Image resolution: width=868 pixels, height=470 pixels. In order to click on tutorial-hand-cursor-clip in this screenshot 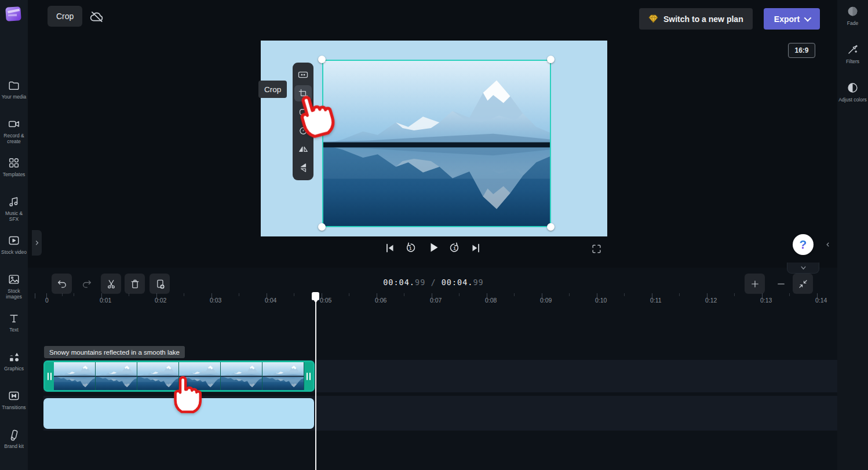, I will do `click(187, 393)`.